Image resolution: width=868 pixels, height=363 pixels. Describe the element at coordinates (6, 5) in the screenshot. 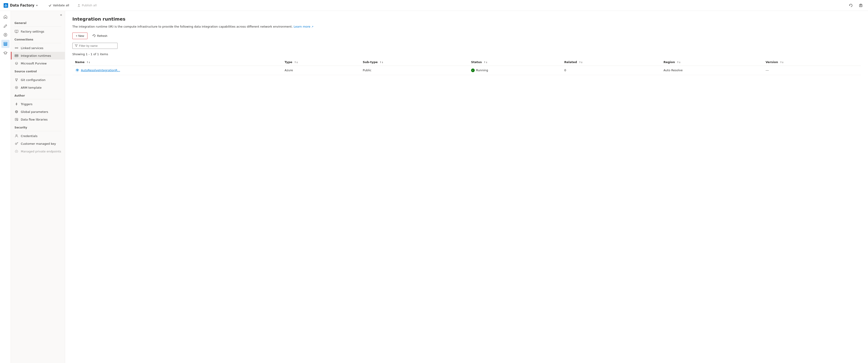

I see `data-factory-logo-icon` at that location.